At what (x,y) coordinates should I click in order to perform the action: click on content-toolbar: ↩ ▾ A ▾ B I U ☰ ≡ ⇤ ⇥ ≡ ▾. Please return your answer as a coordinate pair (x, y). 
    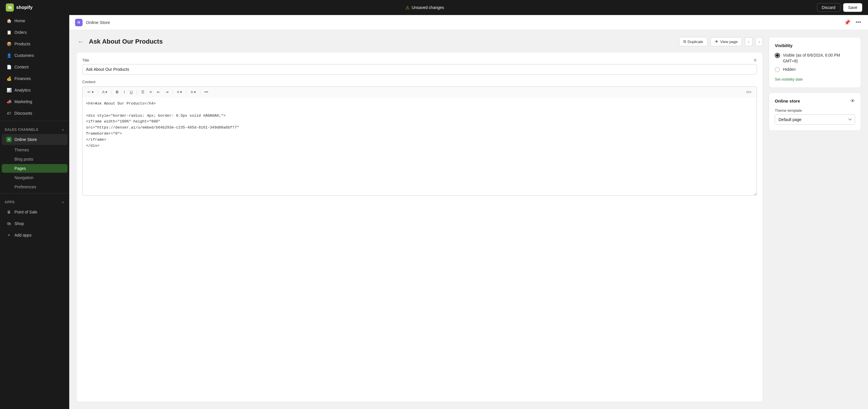
    Looking at the image, I should click on (420, 92).